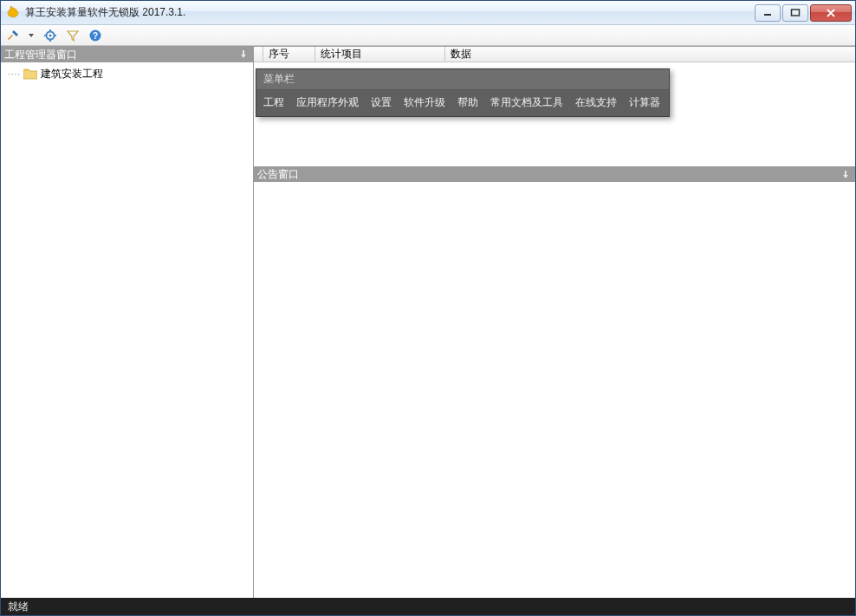 Image resolution: width=856 pixels, height=616 pixels. Describe the element at coordinates (126, 74) in the screenshot. I see `tree-root-item: ···· 建筑安装工程` at that location.